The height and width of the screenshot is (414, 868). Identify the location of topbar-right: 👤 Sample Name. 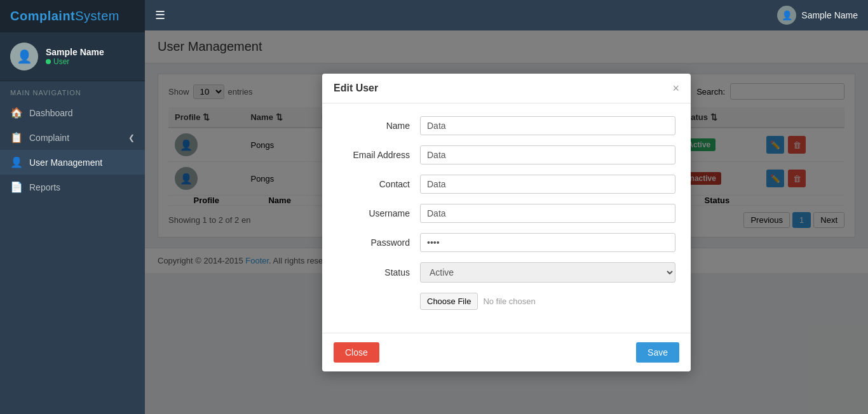
(817, 15).